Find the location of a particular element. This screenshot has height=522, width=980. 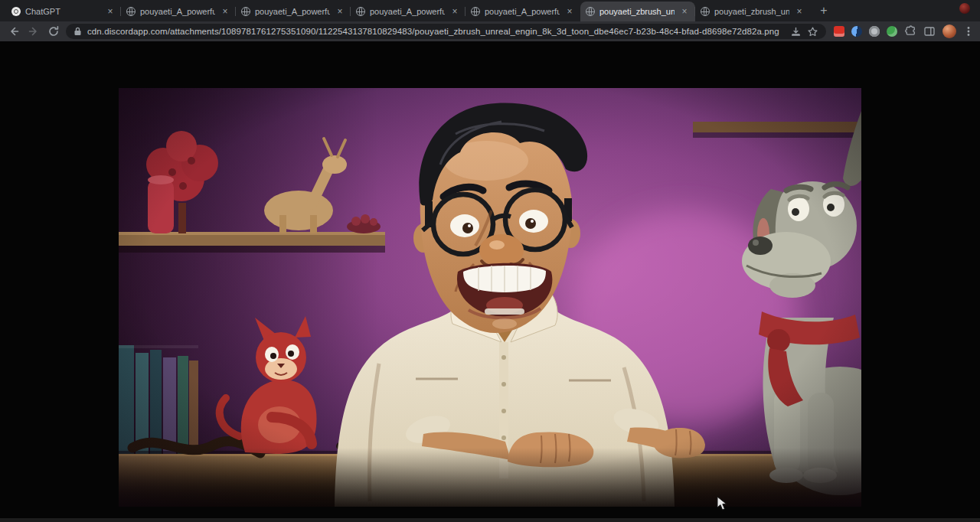

profile-avatar is located at coordinates (949, 31).